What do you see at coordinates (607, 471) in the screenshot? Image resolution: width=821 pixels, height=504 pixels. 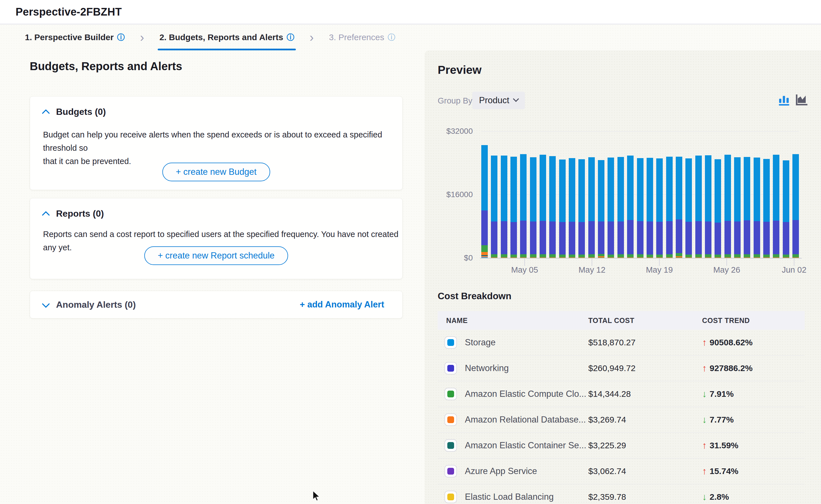 I see `cost-row-total: $3,062.74` at bounding box center [607, 471].